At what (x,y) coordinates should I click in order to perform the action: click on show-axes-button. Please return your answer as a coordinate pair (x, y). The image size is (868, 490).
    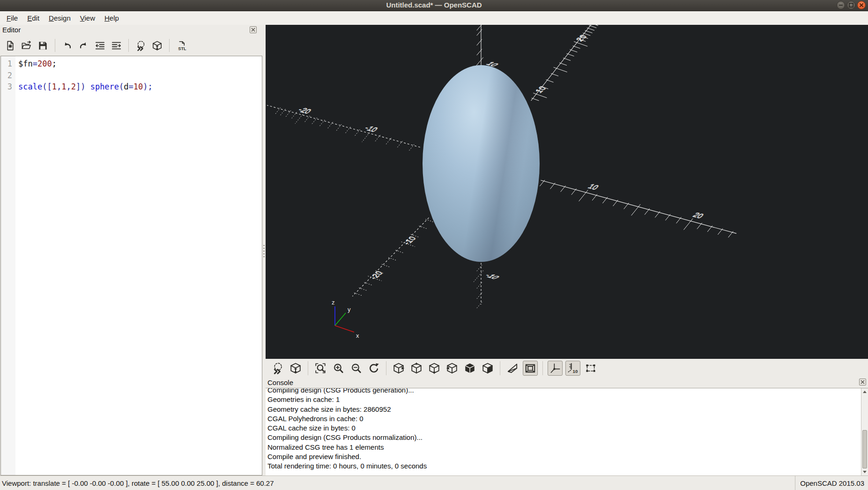
    Looking at the image, I should click on (555, 368).